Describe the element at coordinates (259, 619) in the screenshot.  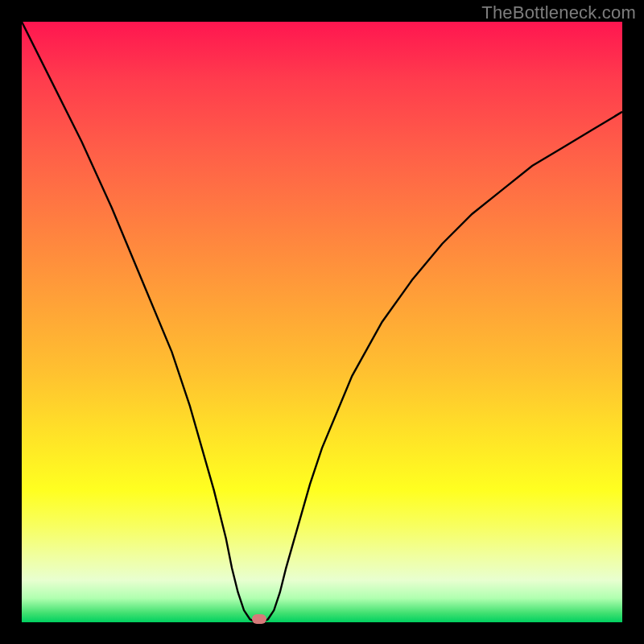
I see `optimal-point-marker` at that location.